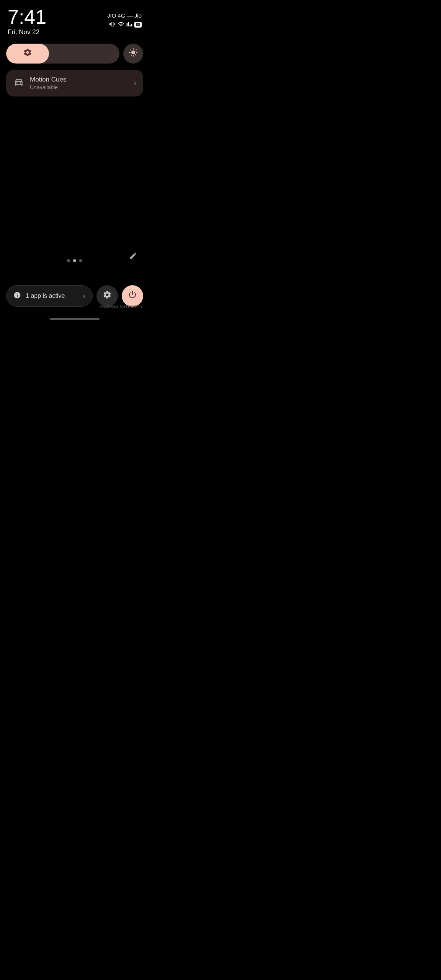  What do you see at coordinates (82, 87) in the screenshot?
I see `motion-cues-subtitle: Unavailable` at bounding box center [82, 87].